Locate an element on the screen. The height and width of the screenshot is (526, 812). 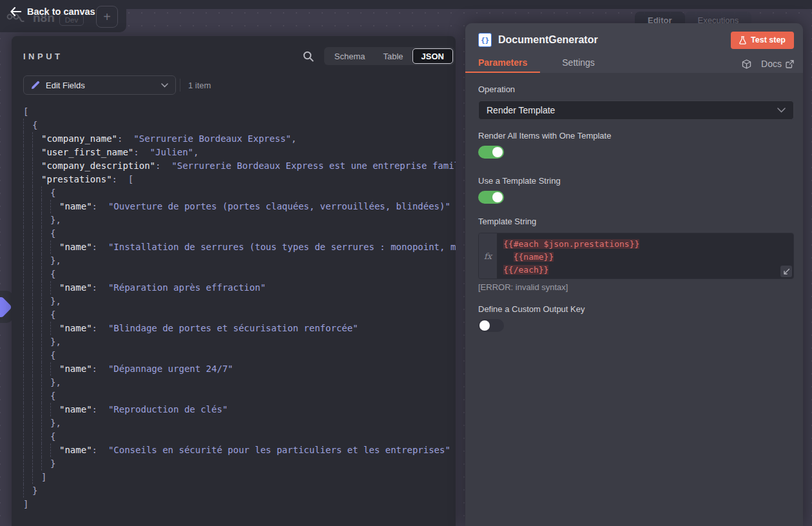
template-error-text: [ERROR: invalid syntax] is located at coordinates (636, 287).